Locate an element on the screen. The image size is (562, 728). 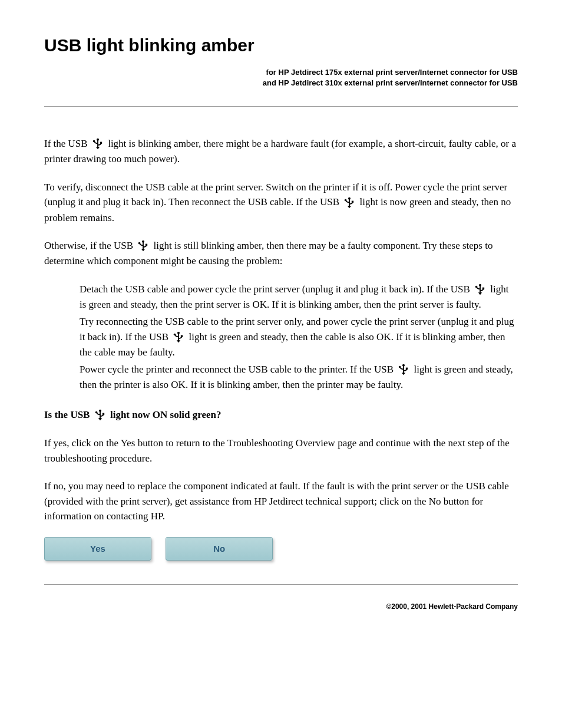
step-1: Detach the USB cable and power cycle the… is located at coordinates (299, 297).